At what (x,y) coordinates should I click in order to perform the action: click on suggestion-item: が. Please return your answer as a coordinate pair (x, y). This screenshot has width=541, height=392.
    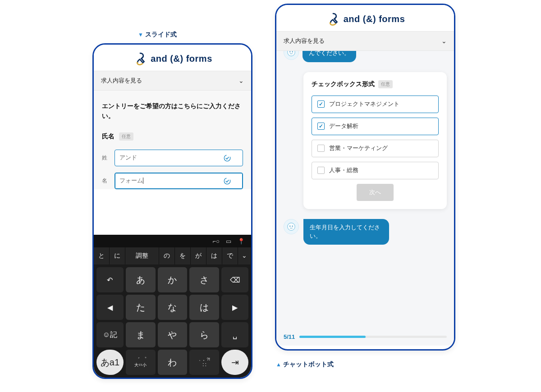
    Looking at the image, I should click on (198, 256).